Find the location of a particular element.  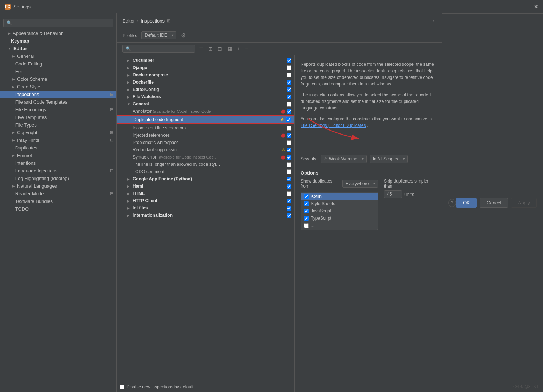

tree-item-problematic-ws: Problematic whitespace is located at coordinates (206, 143).